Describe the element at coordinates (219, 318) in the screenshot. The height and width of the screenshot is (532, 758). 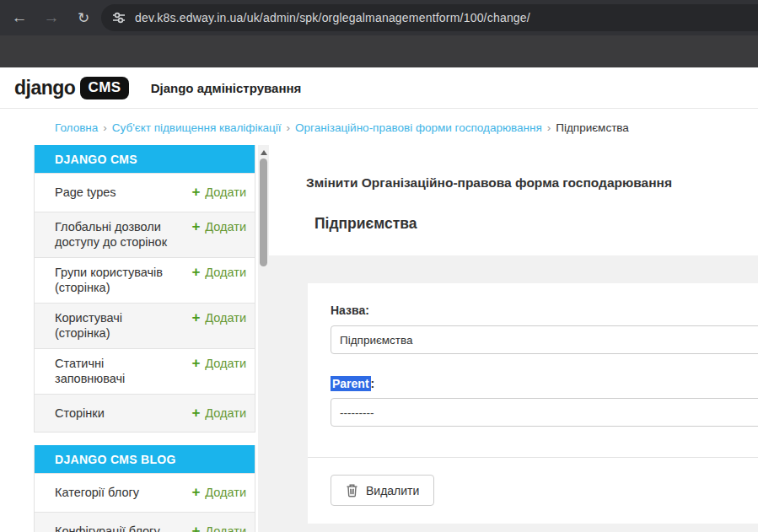
I see `add-page-user-link: + Додати` at that location.